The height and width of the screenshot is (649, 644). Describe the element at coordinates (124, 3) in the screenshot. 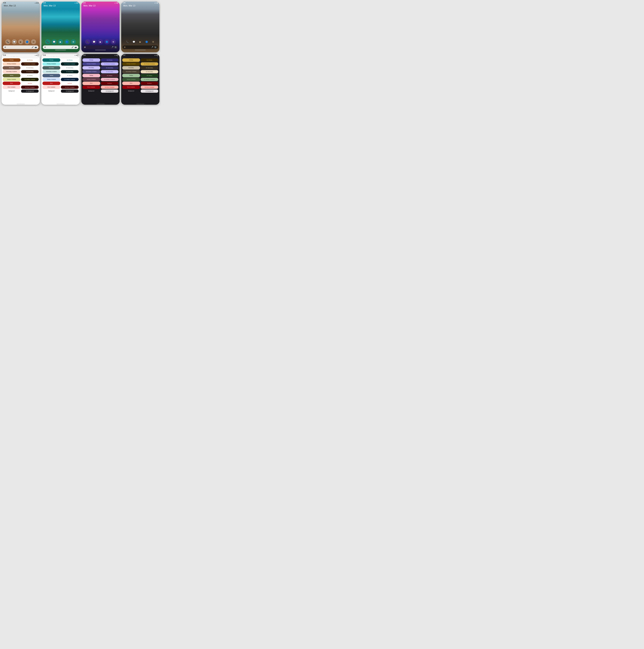

I see `status-time: 5:46` at that location.